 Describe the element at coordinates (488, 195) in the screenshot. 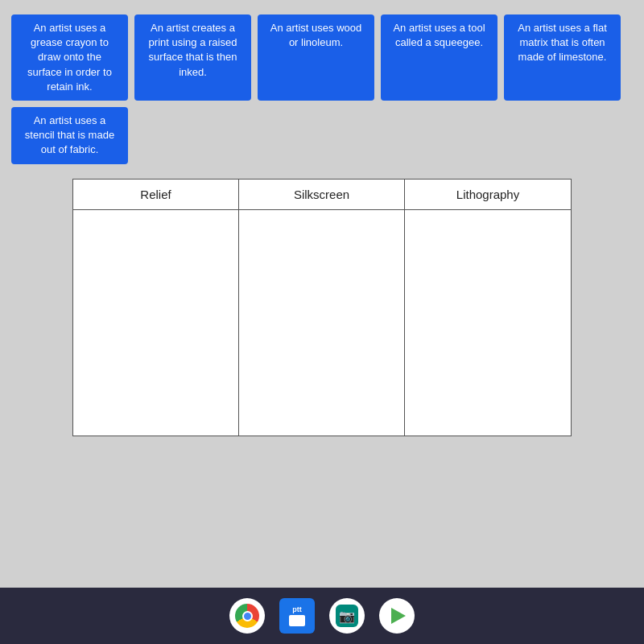

I see `table-header-lithography: Lithography` at that location.